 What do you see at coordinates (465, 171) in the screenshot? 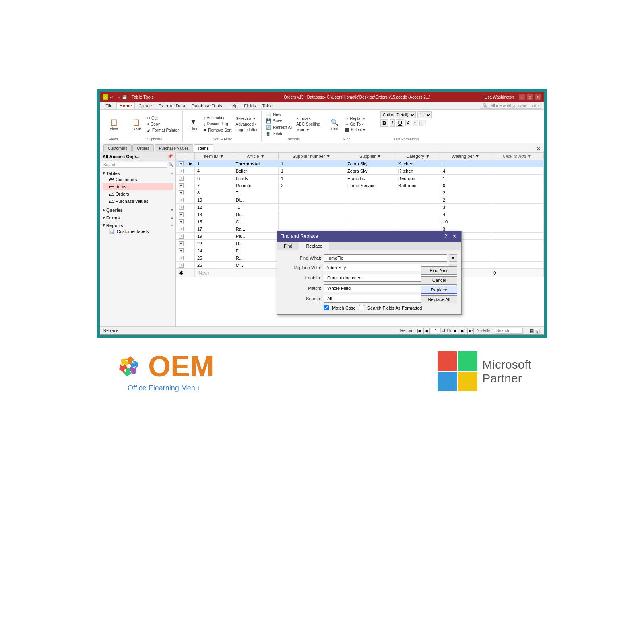
I see `cell-waiting: 4` at bounding box center [465, 171].